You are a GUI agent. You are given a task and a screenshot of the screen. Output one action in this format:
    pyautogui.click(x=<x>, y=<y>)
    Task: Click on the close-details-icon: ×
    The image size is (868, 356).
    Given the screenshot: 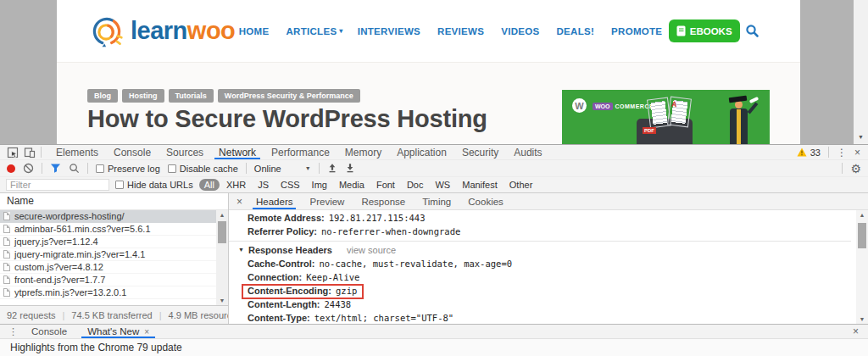 What is the action you would take?
    pyautogui.click(x=239, y=202)
    